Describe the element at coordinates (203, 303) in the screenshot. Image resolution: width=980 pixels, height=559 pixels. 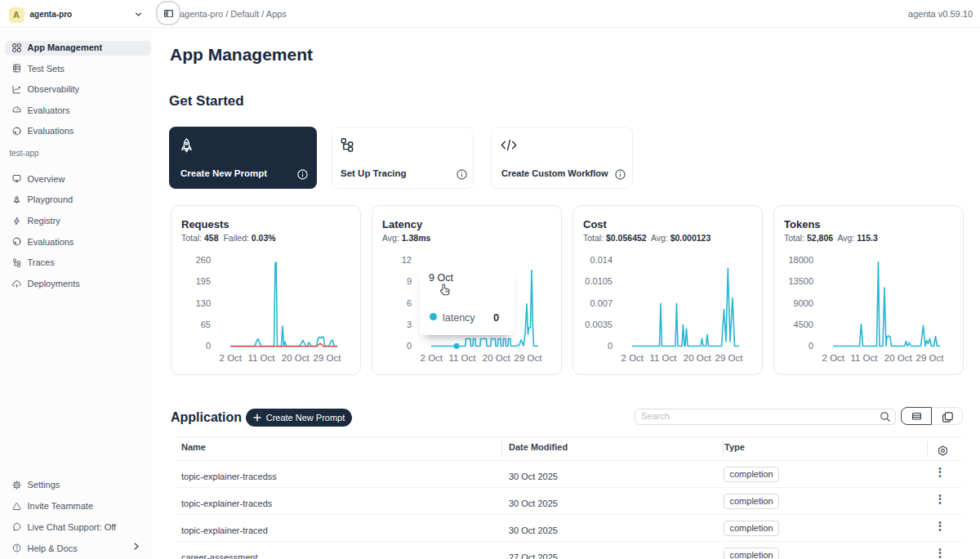
I see `svg-text: 130` at that location.